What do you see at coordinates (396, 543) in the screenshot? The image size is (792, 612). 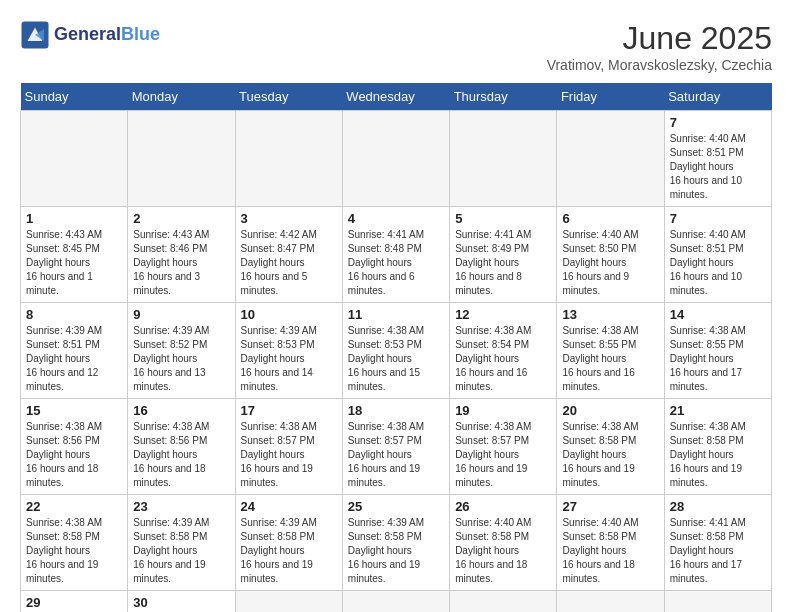 I see `calendar-cell: 25Sunrise: 4:39 AMSunset: 8:58 PMDayligh…` at bounding box center [396, 543].